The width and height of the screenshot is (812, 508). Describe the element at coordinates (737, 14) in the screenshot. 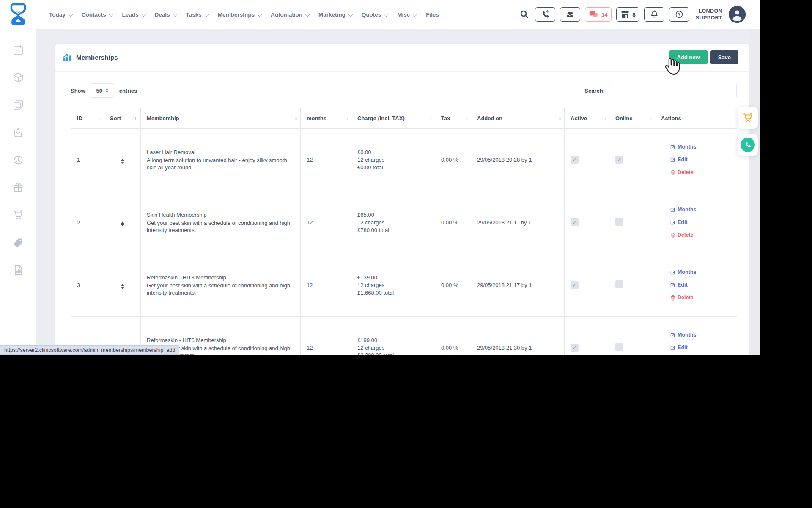

I see `user-avatar` at that location.